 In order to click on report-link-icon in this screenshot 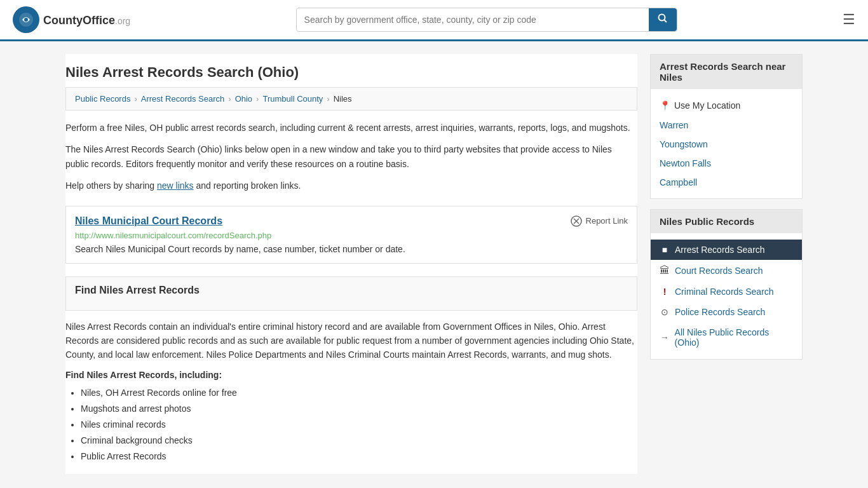, I will do `click(576, 221)`.